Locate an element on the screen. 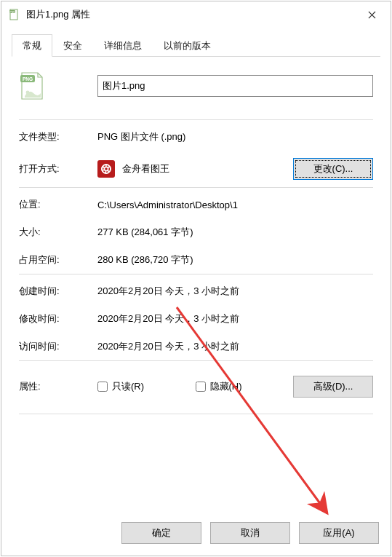  value-location: C:\Users\Administrator\Desktop\1 is located at coordinates (236, 205).